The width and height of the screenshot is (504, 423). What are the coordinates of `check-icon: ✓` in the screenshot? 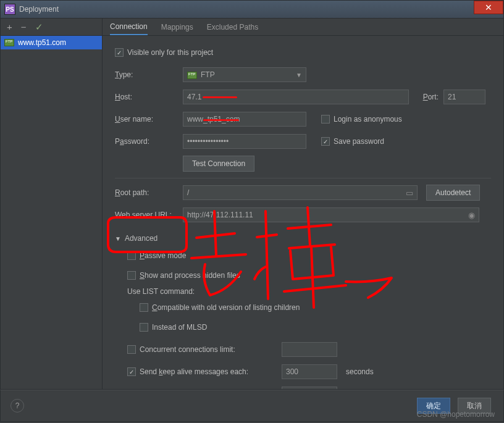 It's located at (40, 27).